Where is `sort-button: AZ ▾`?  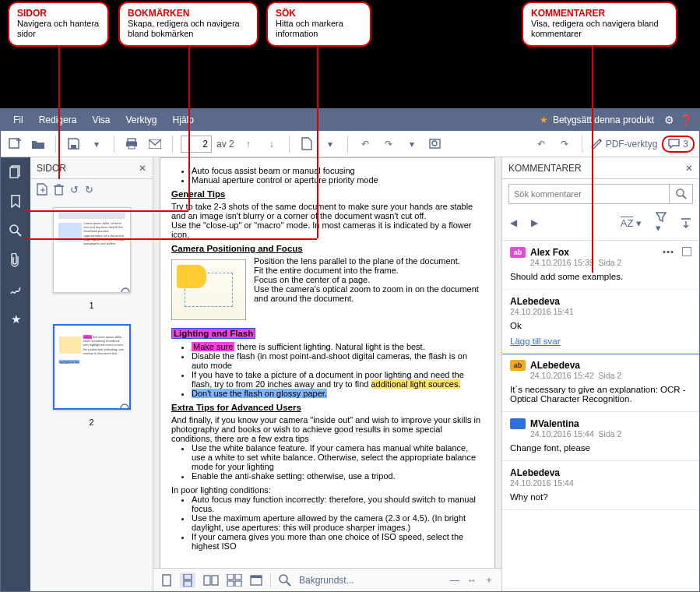
sort-button: AZ ▾ is located at coordinates (631, 223).